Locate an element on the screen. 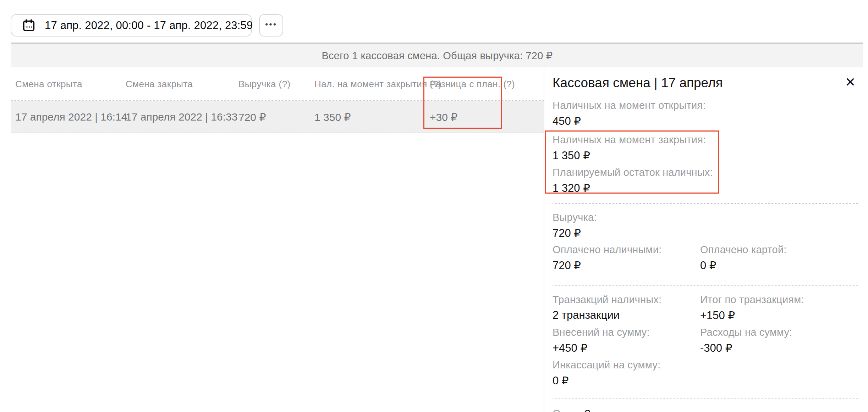  close-button: ✕ is located at coordinates (850, 82).